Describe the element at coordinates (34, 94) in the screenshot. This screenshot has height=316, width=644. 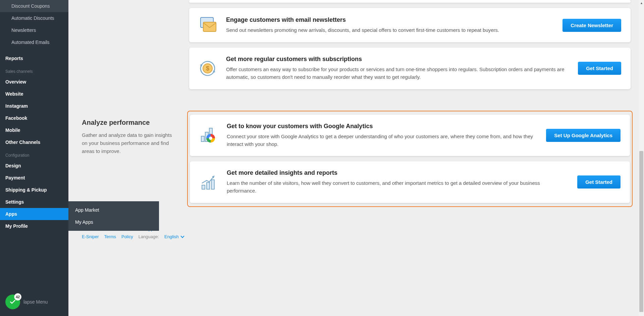
I see `sidebar-item-website: Website` at that location.